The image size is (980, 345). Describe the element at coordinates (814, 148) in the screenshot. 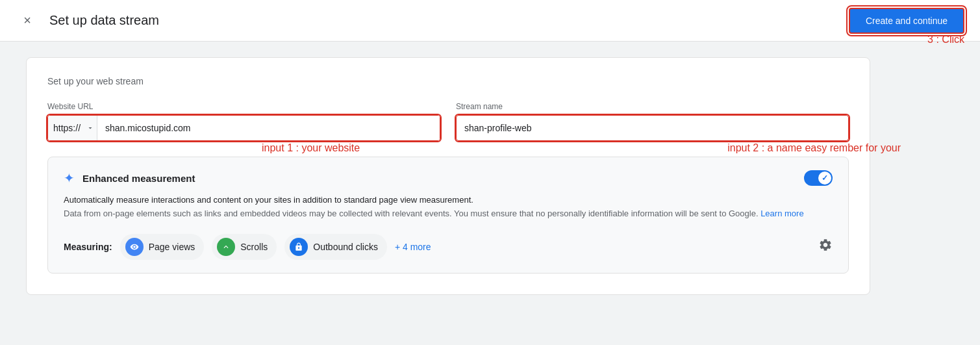

I see `annotation-2: input 2 : a name easy rember for your` at that location.